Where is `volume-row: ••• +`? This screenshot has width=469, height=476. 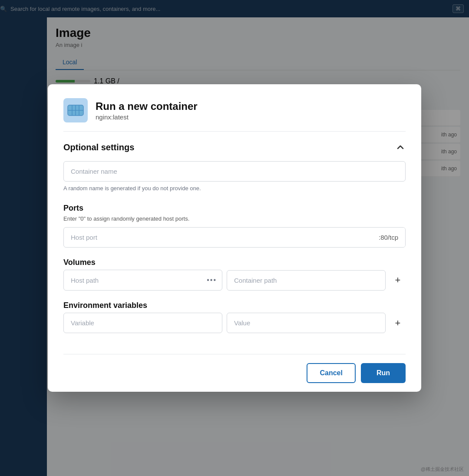
volume-row: ••• + is located at coordinates (234, 280).